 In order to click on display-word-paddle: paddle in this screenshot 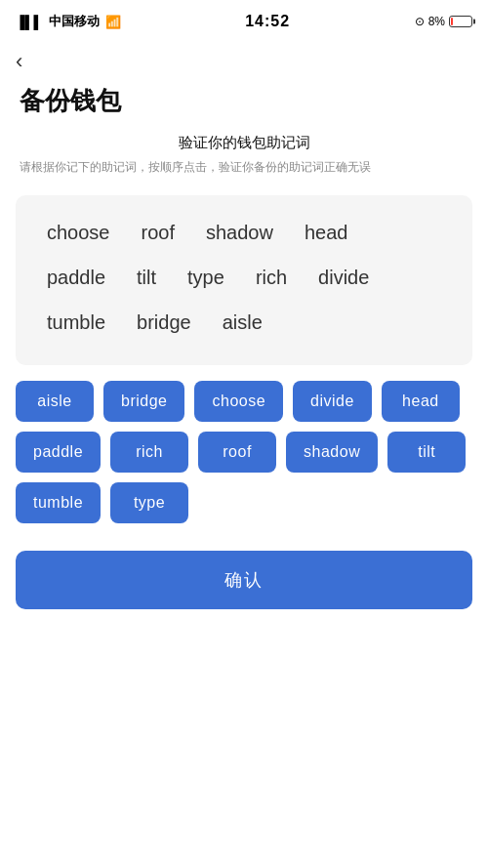, I will do `click(76, 277)`.